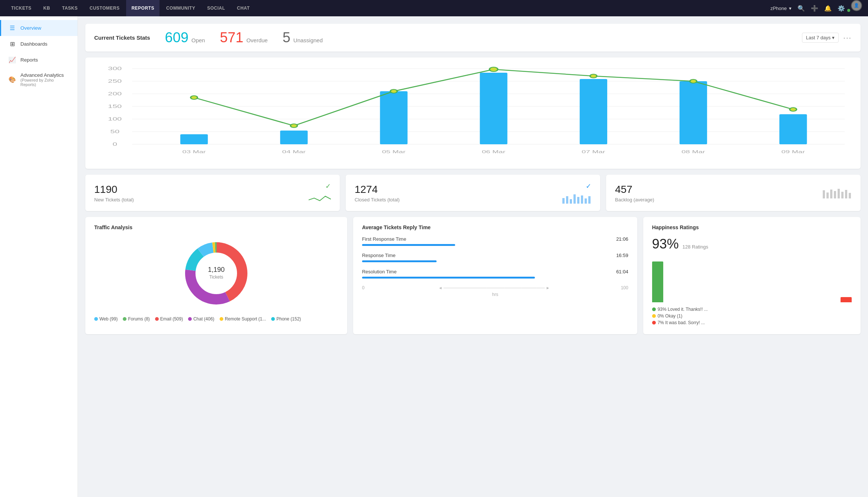 The width and height of the screenshot is (868, 497). Describe the element at coordinates (320, 198) in the screenshot. I see `sparkline-chart` at that location.